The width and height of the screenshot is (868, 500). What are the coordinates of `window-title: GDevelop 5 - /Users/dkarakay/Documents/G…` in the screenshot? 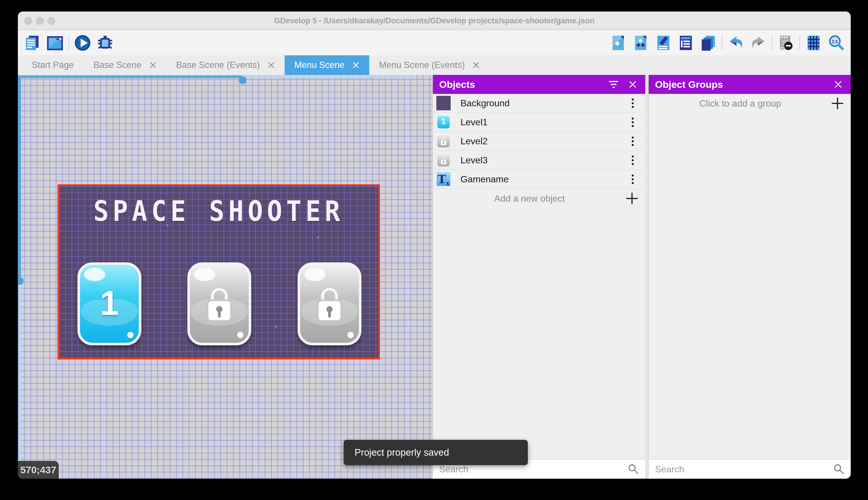 It's located at (434, 21).